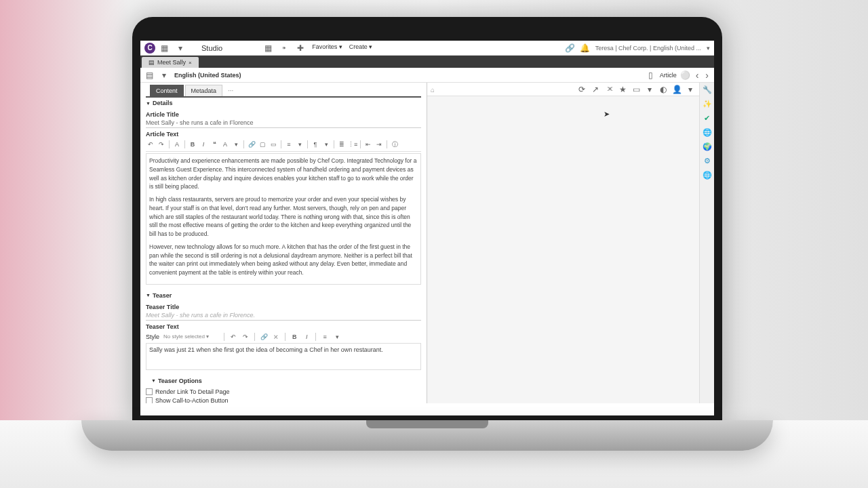  I want to click on open-icon: ↗, so click(595, 89).